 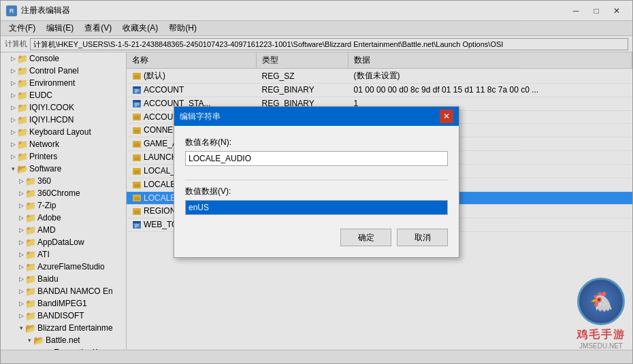 What do you see at coordinates (316, 192) in the screenshot?
I see `dialog-data-label: 数值数据(V):` at bounding box center [316, 192].